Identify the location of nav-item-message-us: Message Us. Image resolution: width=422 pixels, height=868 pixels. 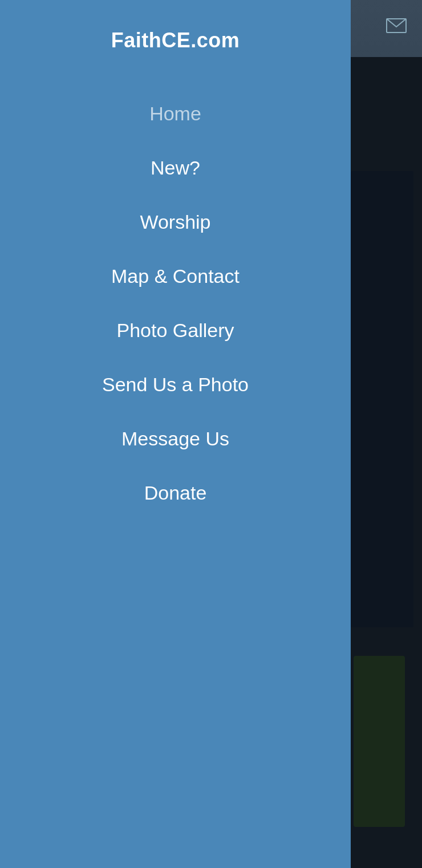
(176, 439).